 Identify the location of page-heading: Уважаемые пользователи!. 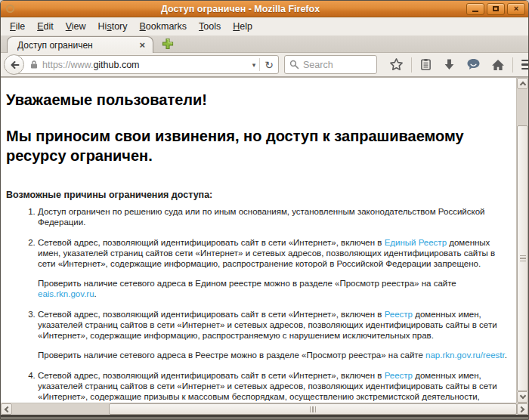
(258, 100).